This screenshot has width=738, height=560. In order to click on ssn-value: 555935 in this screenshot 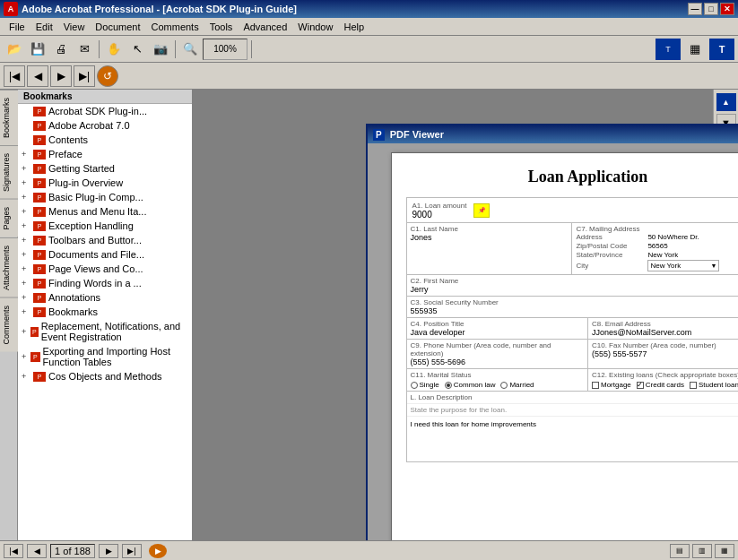, I will do `click(575, 311)`.